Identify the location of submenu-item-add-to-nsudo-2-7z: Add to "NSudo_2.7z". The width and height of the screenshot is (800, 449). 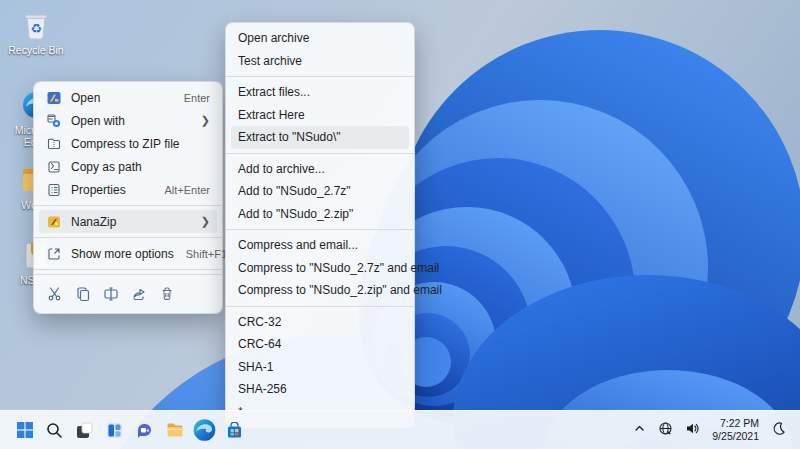
(320, 192).